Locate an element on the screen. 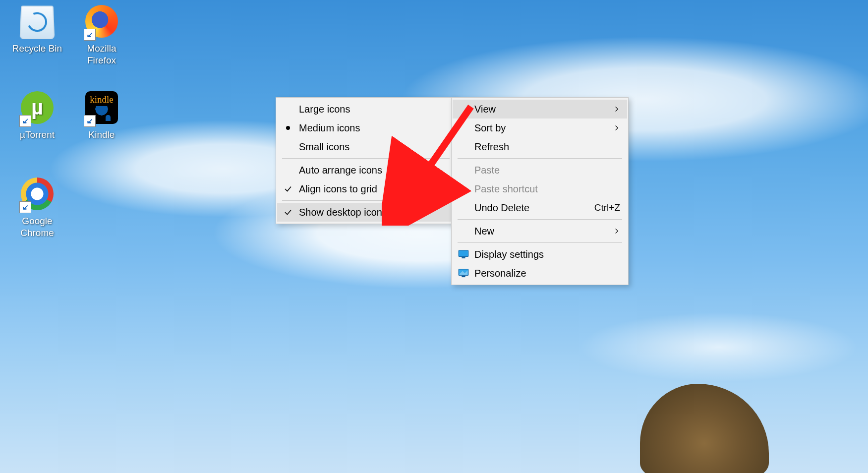 The height and width of the screenshot is (473, 868). menu-item-label: Medium icons is located at coordinates (373, 128).